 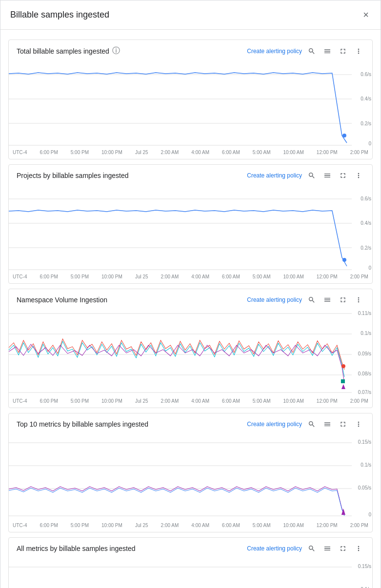 I want to click on x-axis-2: UTC-4 6:00 PM 5:00 PM 10:00 PM Jul 25 2:…, so click(x=190, y=278).